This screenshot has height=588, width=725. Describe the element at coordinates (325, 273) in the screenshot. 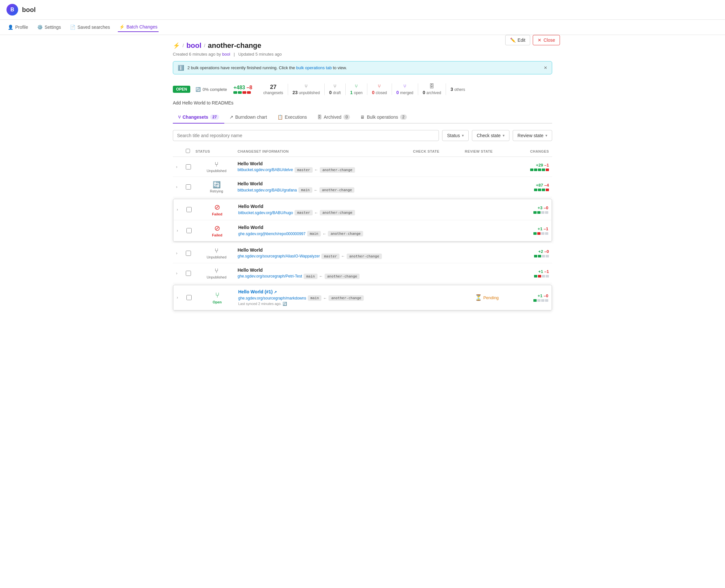

I see `changeset-info: Hello World ghe.sgdev.org/sourcegraph/Pe…` at that location.